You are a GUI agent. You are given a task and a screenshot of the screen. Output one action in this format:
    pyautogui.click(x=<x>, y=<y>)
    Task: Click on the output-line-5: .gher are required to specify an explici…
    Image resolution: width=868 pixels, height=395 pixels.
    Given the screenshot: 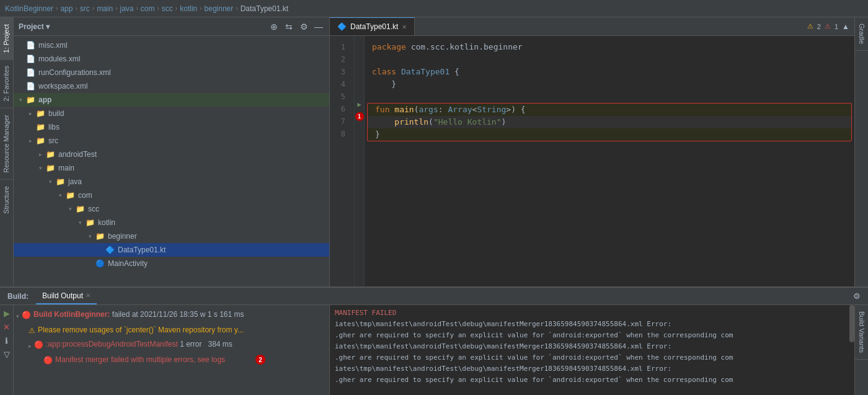 What is the action you would take?
    pyautogui.click(x=590, y=358)
    